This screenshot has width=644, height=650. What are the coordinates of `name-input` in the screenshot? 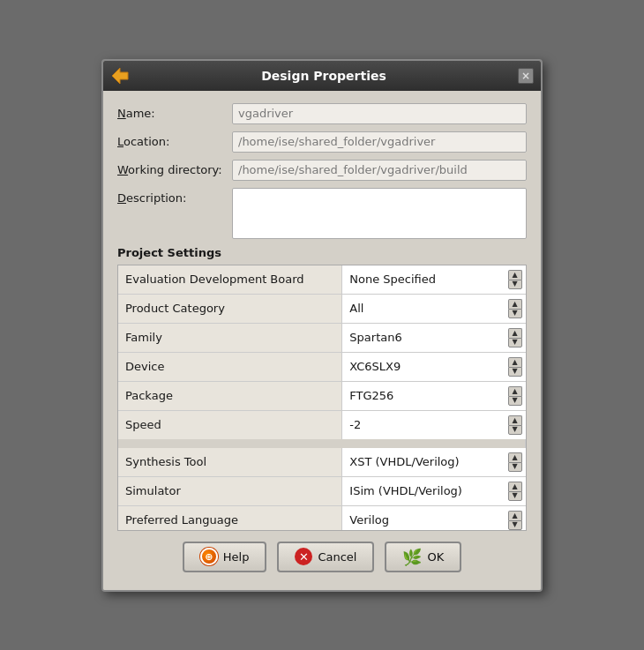 It's located at (379, 114).